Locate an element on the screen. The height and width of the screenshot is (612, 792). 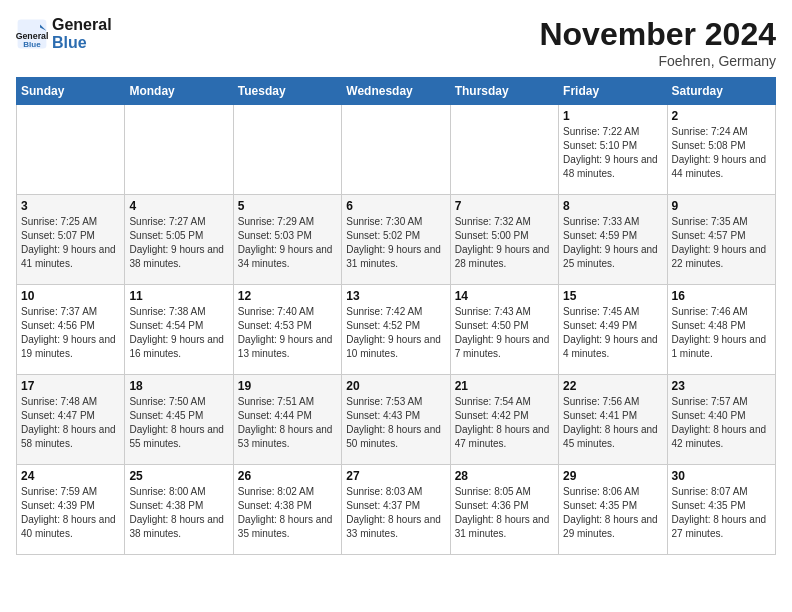
logo: General Blue General Blue is located at coordinates (64, 34).